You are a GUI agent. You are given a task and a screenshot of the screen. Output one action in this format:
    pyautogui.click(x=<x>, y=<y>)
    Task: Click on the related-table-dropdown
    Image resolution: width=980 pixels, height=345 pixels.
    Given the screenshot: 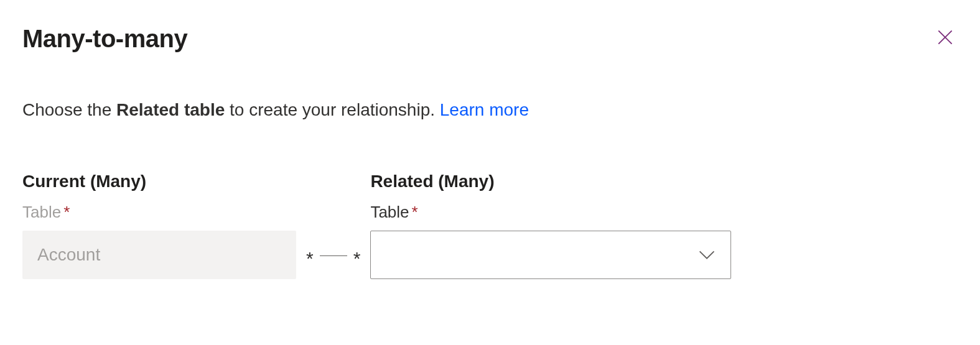 What is the action you would take?
    pyautogui.click(x=551, y=255)
    